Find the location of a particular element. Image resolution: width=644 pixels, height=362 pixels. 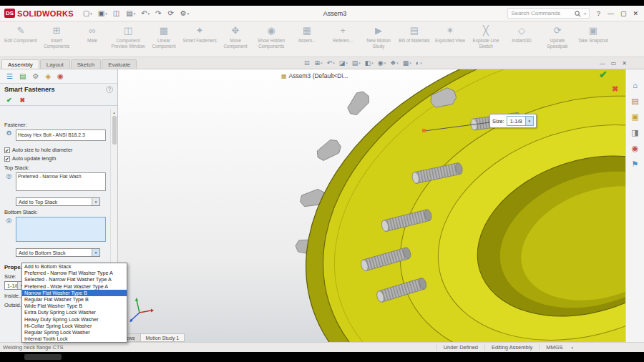

doc-close-button: ✕ is located at coordinates (624, 63).